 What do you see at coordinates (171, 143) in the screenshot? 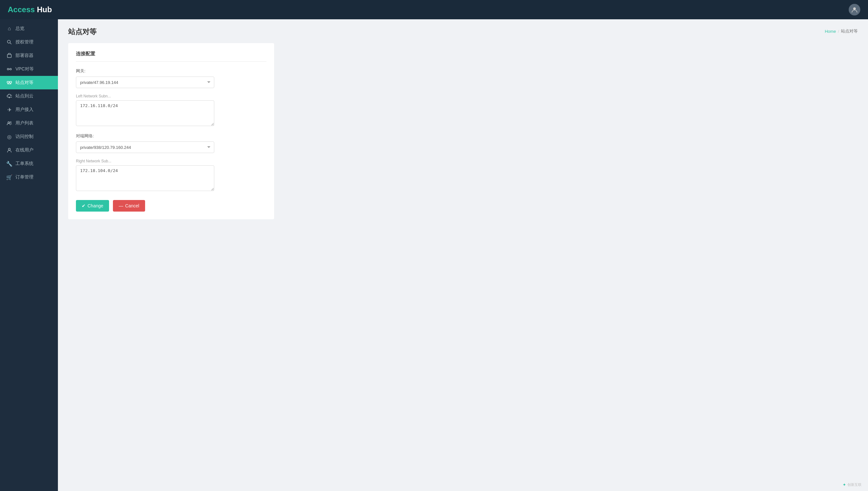
I see `peer-network-group: 对端网络: private/938/120.79.160.244private/…` at bounding box center [171, 143].